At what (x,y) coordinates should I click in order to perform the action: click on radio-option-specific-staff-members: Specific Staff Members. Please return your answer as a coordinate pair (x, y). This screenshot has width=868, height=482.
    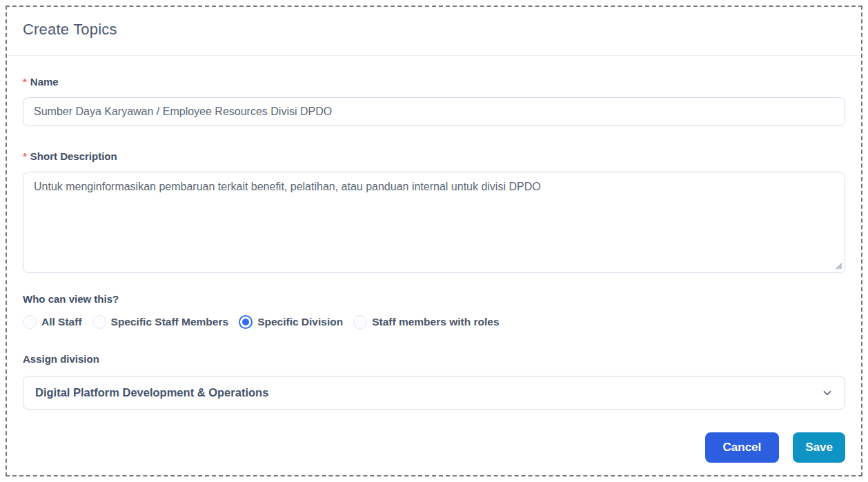
    Looking at the image, I should click on (161, 322).